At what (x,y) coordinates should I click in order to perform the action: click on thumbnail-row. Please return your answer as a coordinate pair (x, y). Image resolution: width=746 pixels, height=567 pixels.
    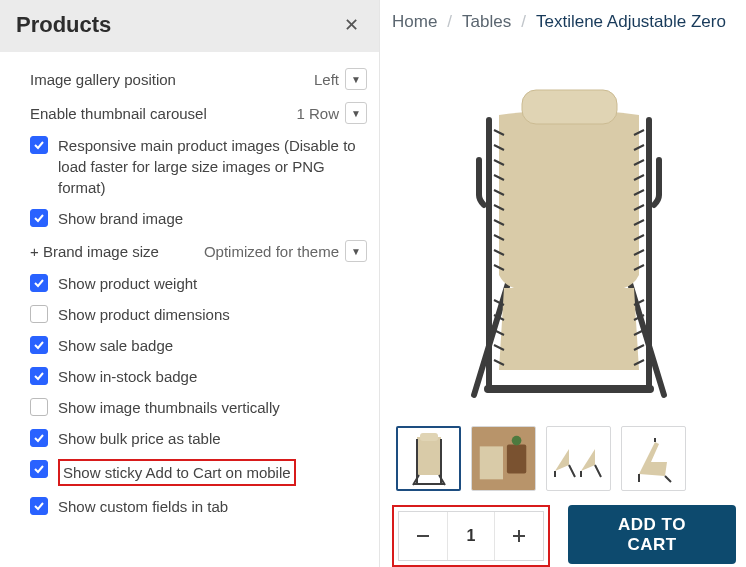
    Looking at the image, I should click on (569, 462).